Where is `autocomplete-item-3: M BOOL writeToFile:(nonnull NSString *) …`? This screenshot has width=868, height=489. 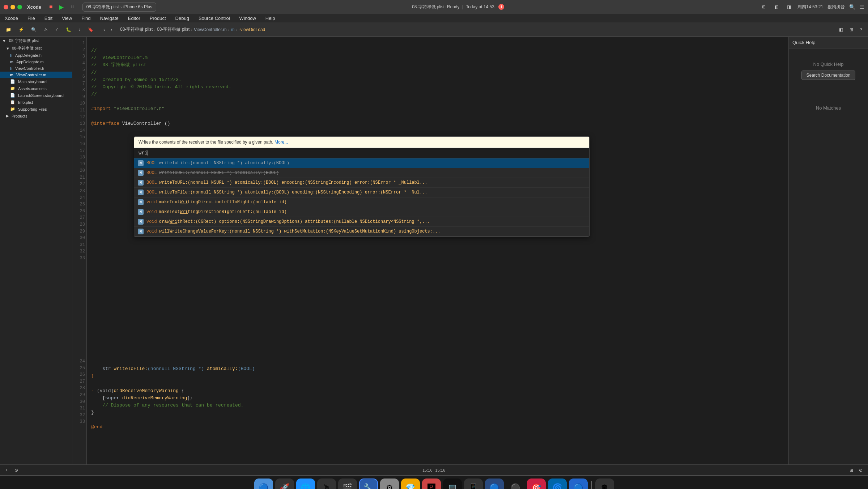 autocomplete-item-3: M BOOL writeToFile:(nonnull NSString *) … is located at coordinates (362, 192).